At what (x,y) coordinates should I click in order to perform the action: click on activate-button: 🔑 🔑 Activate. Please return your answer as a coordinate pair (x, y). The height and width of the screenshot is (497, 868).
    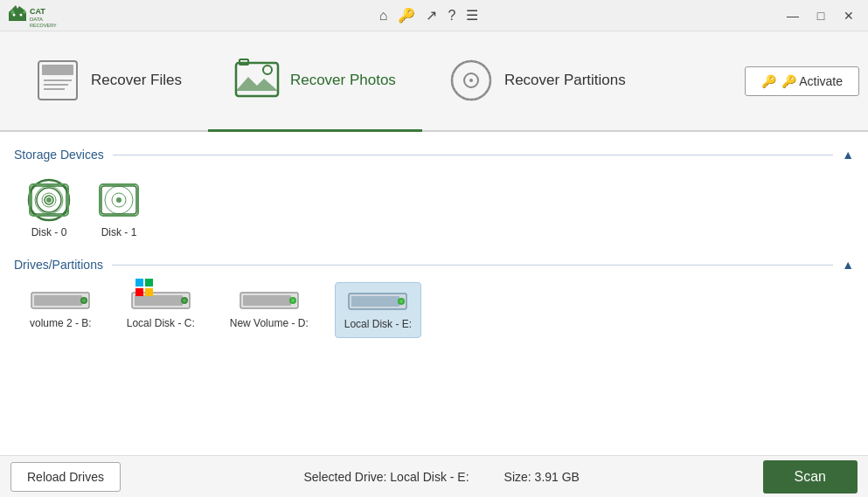
    Looking at the image, I should click on (802, 81).